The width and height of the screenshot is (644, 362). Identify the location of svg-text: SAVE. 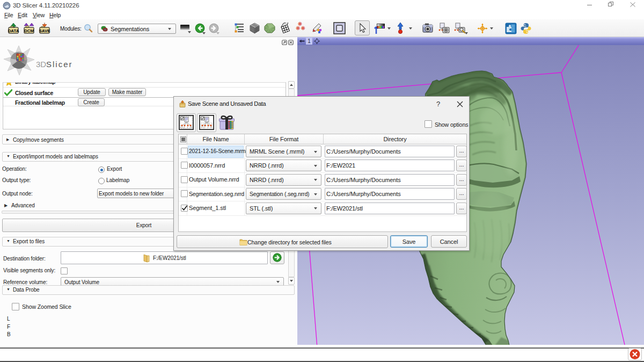
(45, 31).